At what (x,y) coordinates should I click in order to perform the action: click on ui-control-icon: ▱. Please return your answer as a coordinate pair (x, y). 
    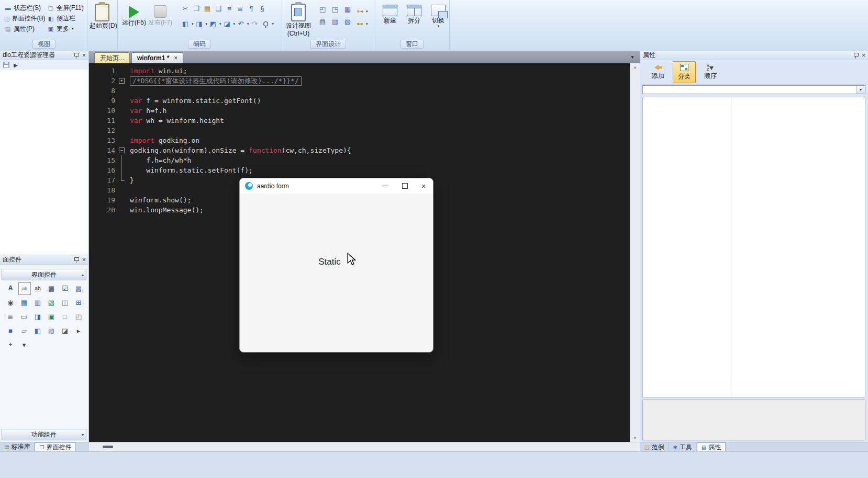
    Looking at the image, I should click on (24, 331).